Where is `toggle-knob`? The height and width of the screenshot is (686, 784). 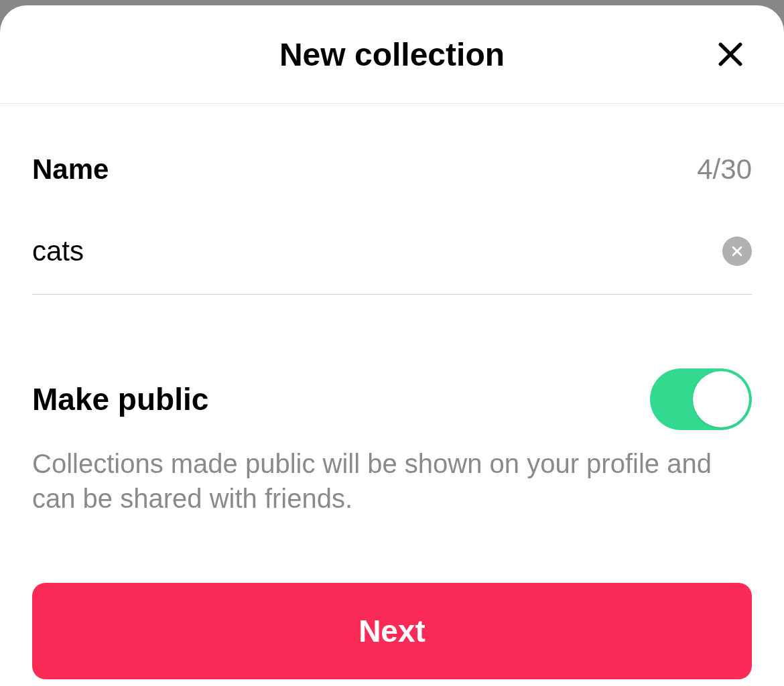
toggle-knob is located at coordinates (721, 399).